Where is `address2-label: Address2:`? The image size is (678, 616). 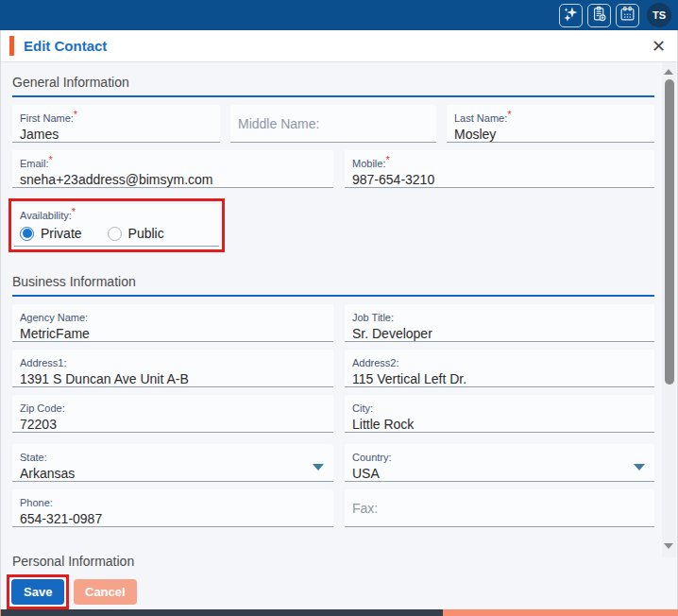 address2-label: Address2: is located at coordinates (376, 363).